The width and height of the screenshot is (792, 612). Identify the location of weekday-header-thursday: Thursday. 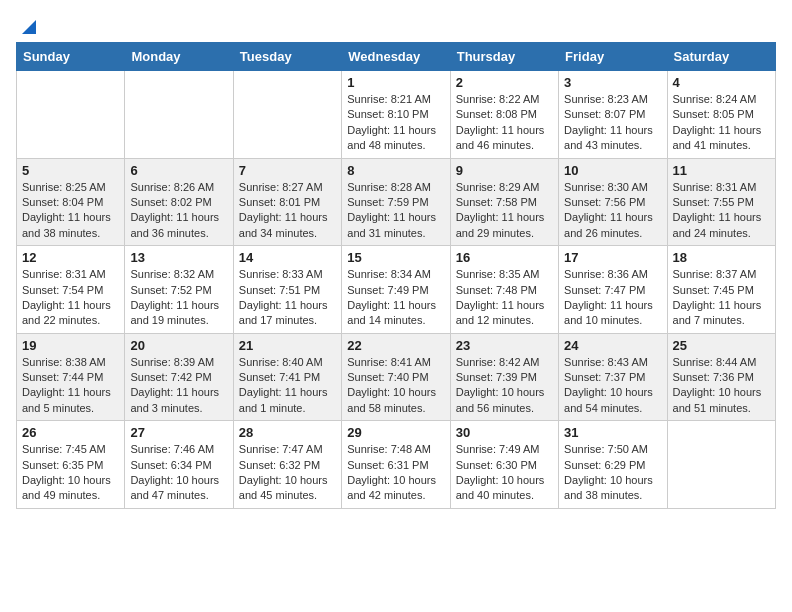
(504, 57).